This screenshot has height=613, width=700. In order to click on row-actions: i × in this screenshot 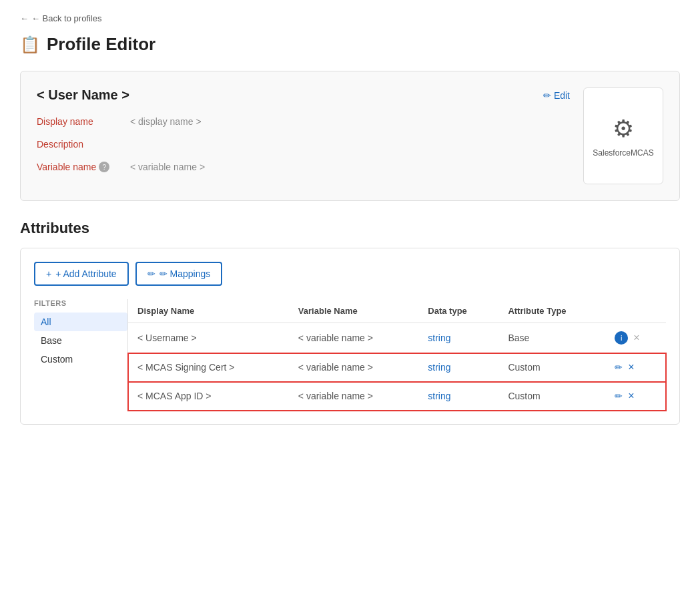, I will do `click(635, 338)`.